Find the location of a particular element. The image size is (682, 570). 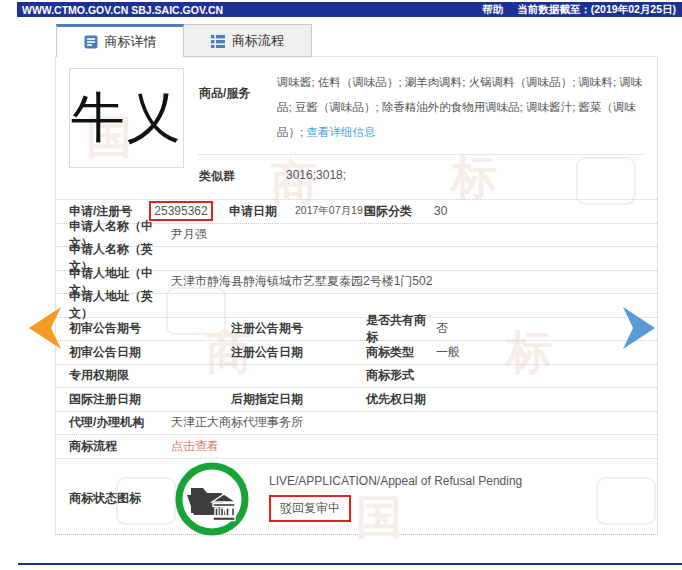

data-cutoff-date: 当前数据截至：(2019年02月25日) is located at coordinates (596, 10).